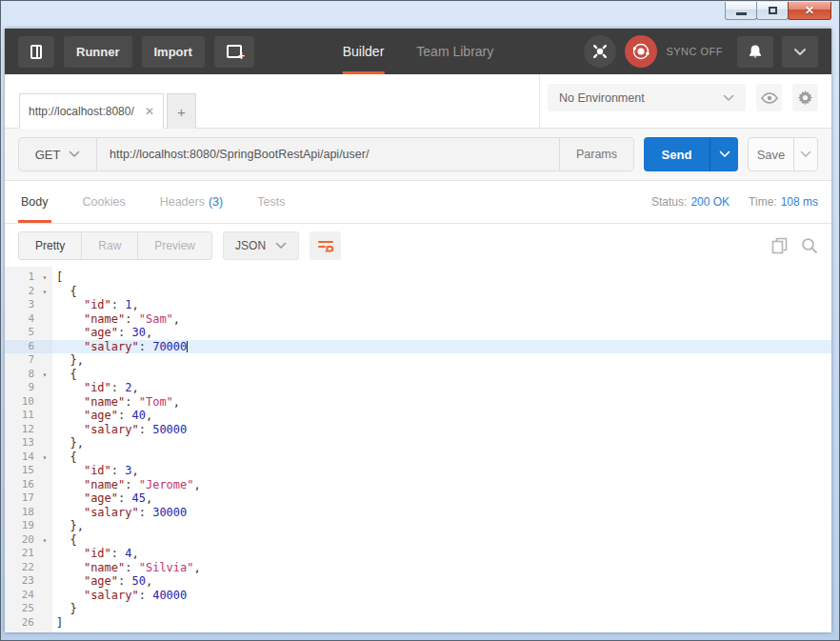 Image resolution: width=840 pixels, height=641 pixels. What do you see at coordinates (50, 246) in the screenshot?
I see `view-pretty-button: Pretty` at bounding box center [50, 246].